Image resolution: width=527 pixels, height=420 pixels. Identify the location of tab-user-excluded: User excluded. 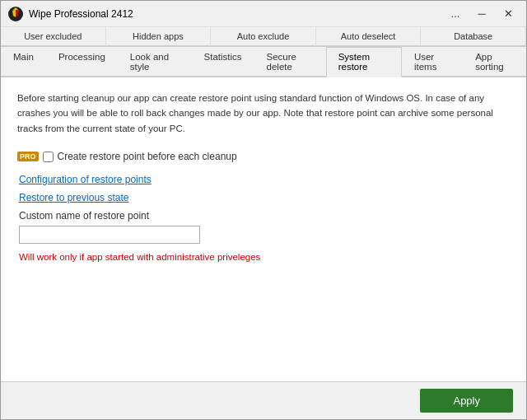
(54, 36).